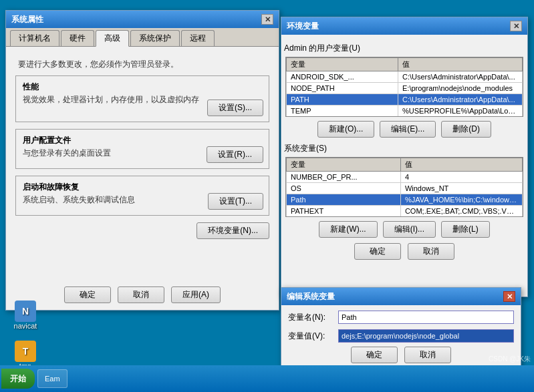  I want to click on sys-props-titlebar: 系统属性 ✕, so click(142, 19).